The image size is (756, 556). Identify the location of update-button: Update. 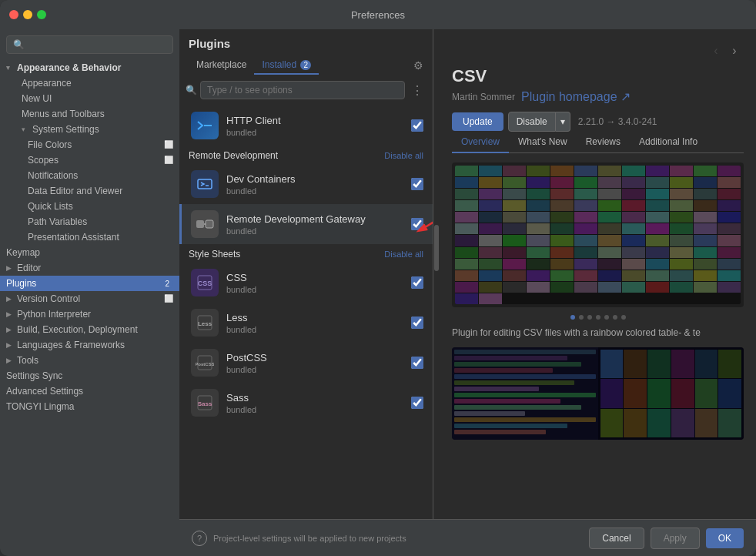
(477, 122).